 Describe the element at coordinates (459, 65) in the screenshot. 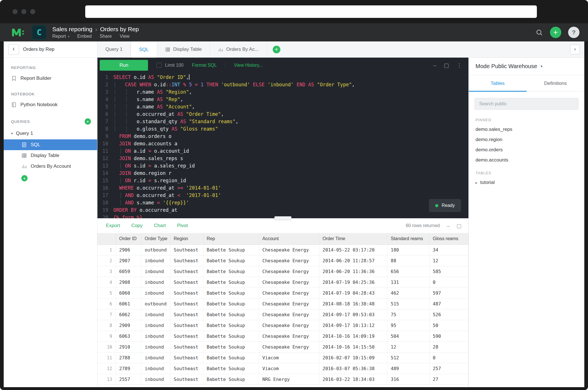

I see `editor-menu-icon: ⋮` at that location.